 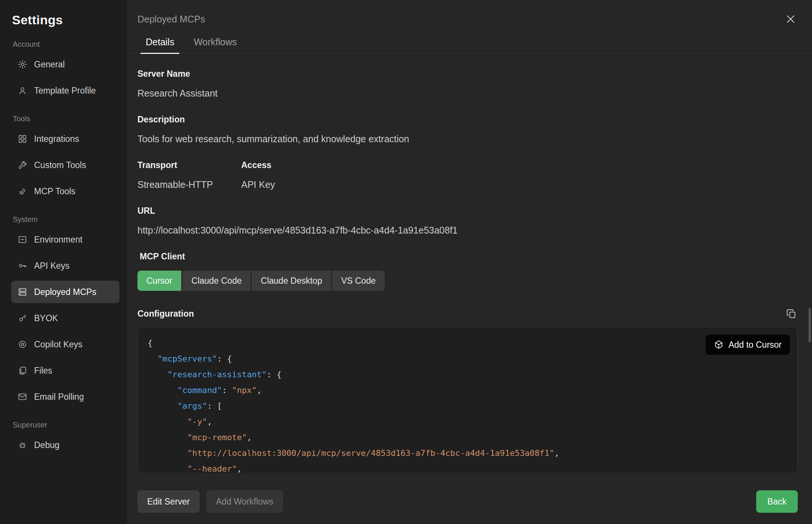 I want to click on sidebar-item-environment: Environment, so click(x=65, y=240).